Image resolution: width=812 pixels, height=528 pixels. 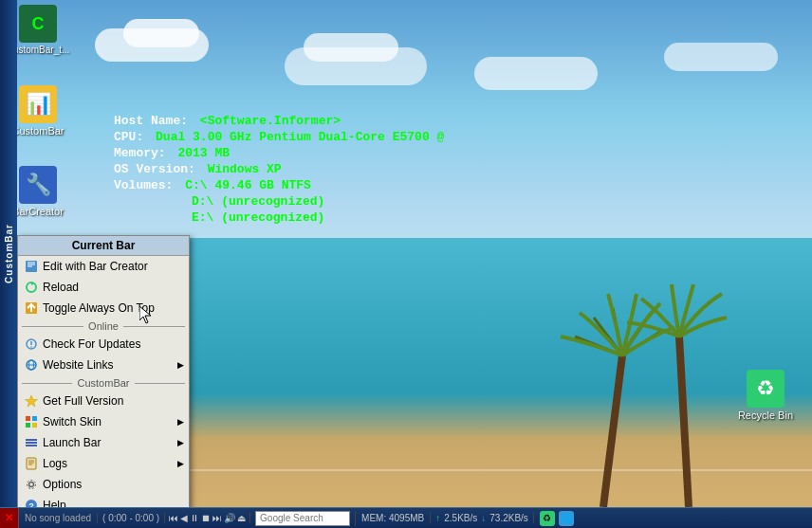 I want to click on menu-item-logs: Logs ▶, so click(x=103, y=464).